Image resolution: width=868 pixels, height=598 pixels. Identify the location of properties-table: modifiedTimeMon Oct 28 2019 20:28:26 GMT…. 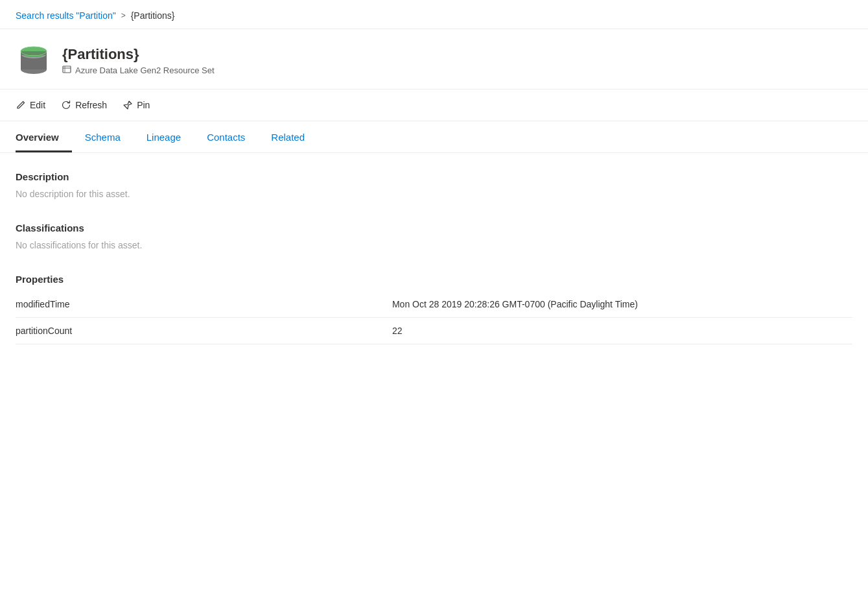
(434, 318).